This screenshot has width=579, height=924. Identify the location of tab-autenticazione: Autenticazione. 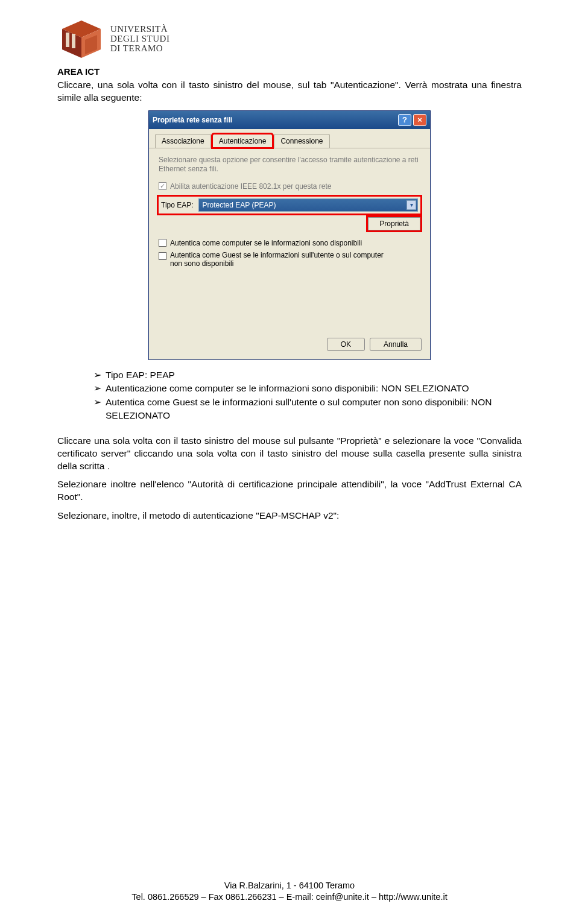
(242, 141).